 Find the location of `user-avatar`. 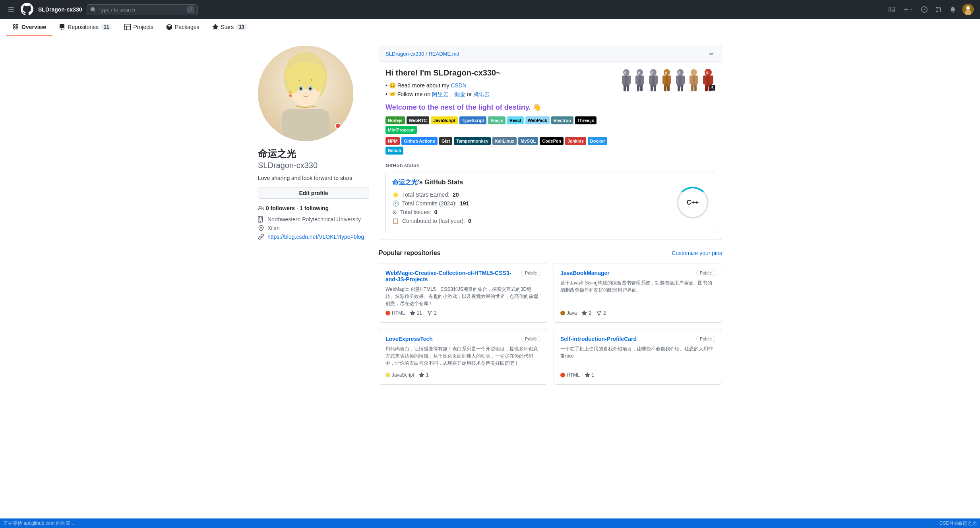

user-avatar is located at coordinates (968, 10).